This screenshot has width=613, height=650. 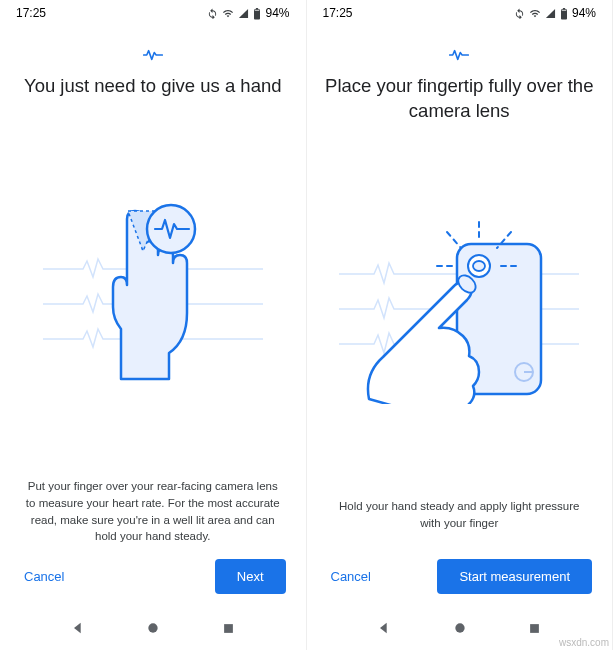 What do you see at coordinates (153, 630) in the screenshot?
I see `navigation-bar` at bounding box center [153, 630].